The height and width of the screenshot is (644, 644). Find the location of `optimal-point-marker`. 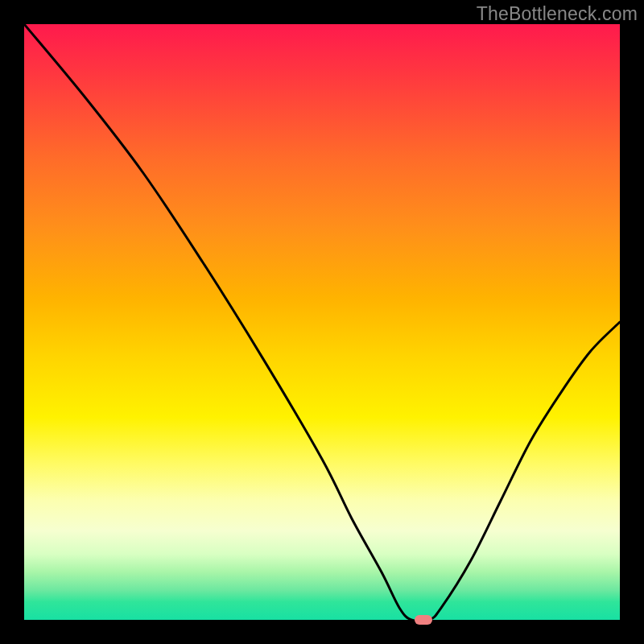

optimal-point-marker is located at coordinates (423, 620).